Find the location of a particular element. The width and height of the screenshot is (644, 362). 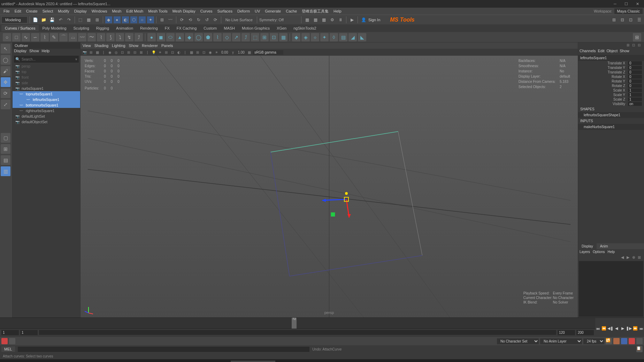

menu-generate: Generate is located at coordinates (273, 11).